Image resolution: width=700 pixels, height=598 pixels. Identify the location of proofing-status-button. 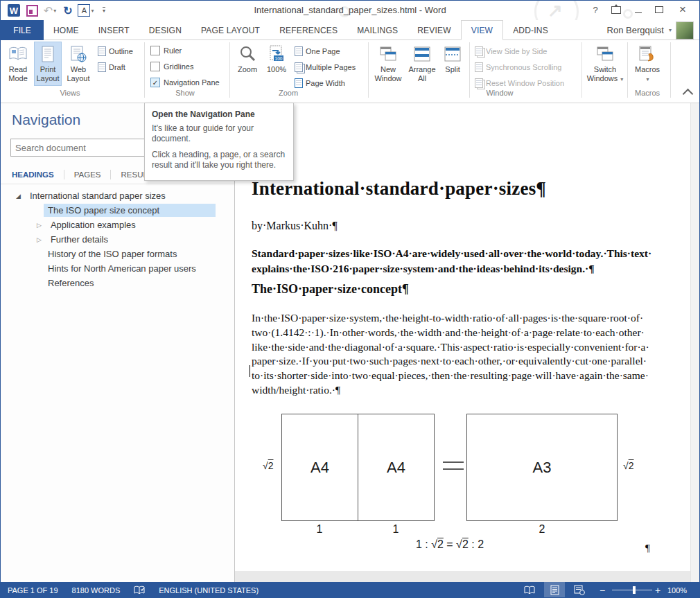
(139, 590).